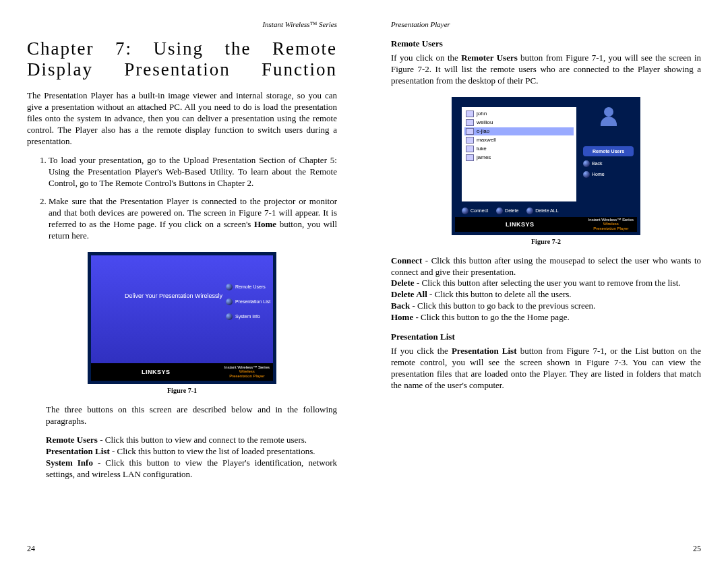 The height and width of the screenshot is (562, 728). I want to click on three-buttons-intro: The three buttons on this screen are des…, so click(191, 416).